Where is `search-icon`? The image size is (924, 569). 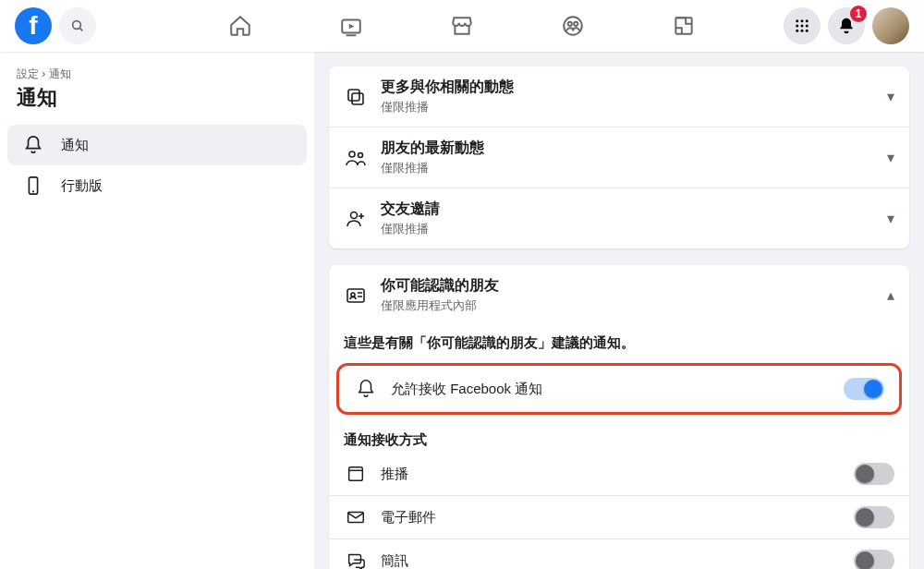
search-icon is located at coordinates (78, 26).